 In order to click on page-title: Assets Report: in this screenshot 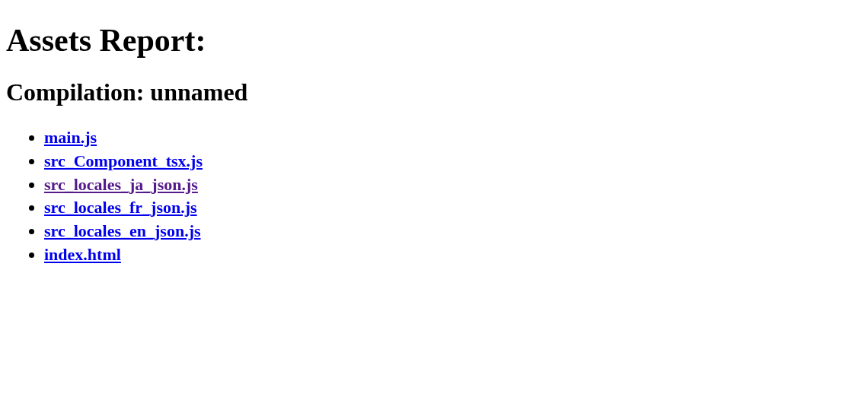, I will do `click(434, 40)`.